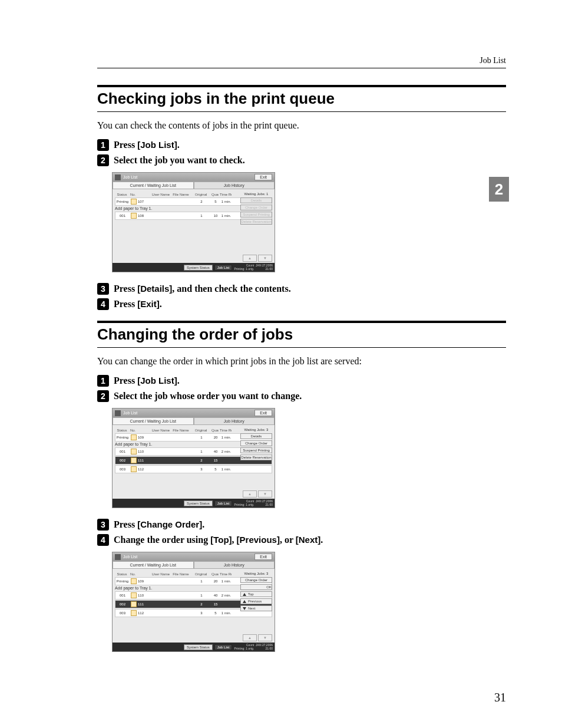 This screenshot has width=562, height=728. I want to click on header-rule, so click(302, 68).